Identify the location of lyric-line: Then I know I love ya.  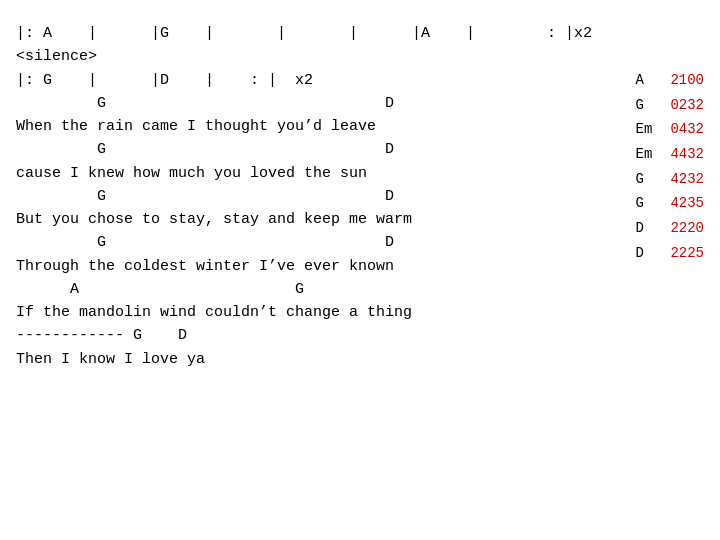
(316, 360).